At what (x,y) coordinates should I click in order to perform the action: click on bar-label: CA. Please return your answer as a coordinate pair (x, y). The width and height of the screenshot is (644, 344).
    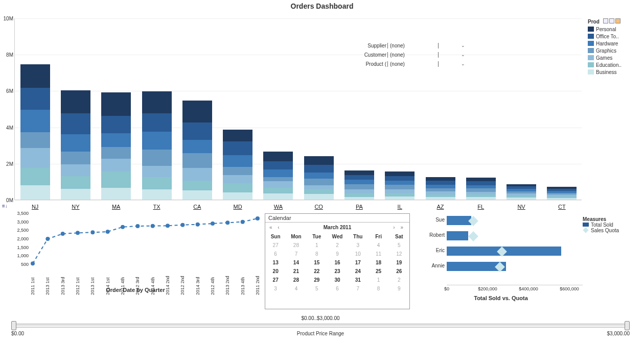
    Looking at the image, I should click on (197, 207).